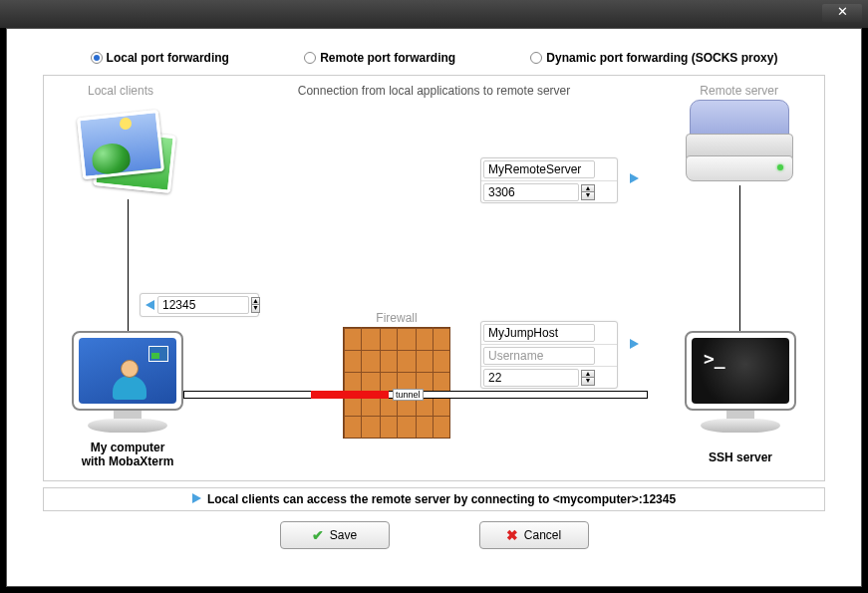 Image resolution: width=868 pixels, height=593 pixels. What do you see at coordinates (539, 169) in the screenshot?
I see `remote-host-input` at bounding box center [539, 169].